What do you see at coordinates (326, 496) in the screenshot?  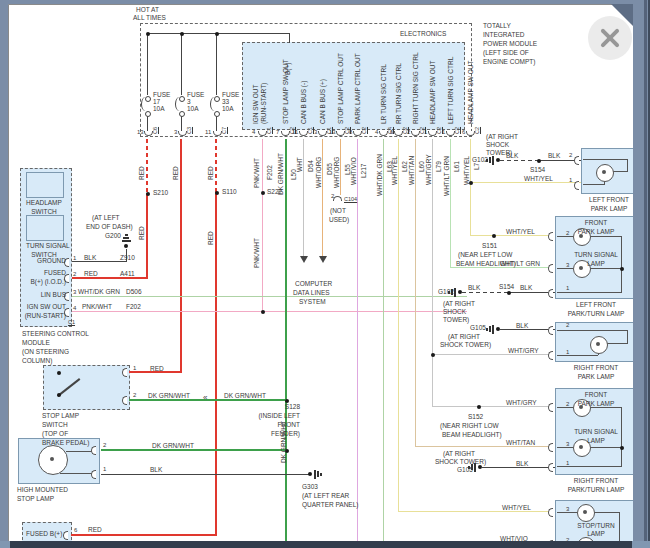 I see `diagram-label: (AT LEFT REAR` at bounding box center [326, 496].